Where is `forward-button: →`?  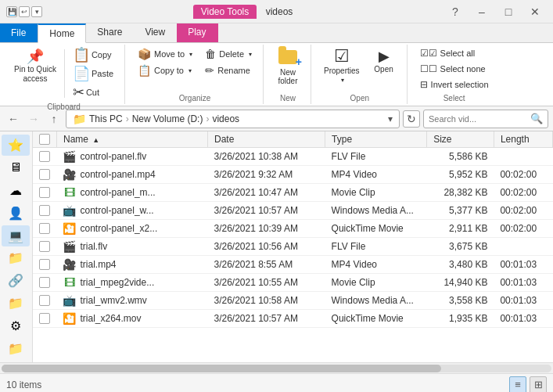
forward-button: → is located at coordinates (34, 119).